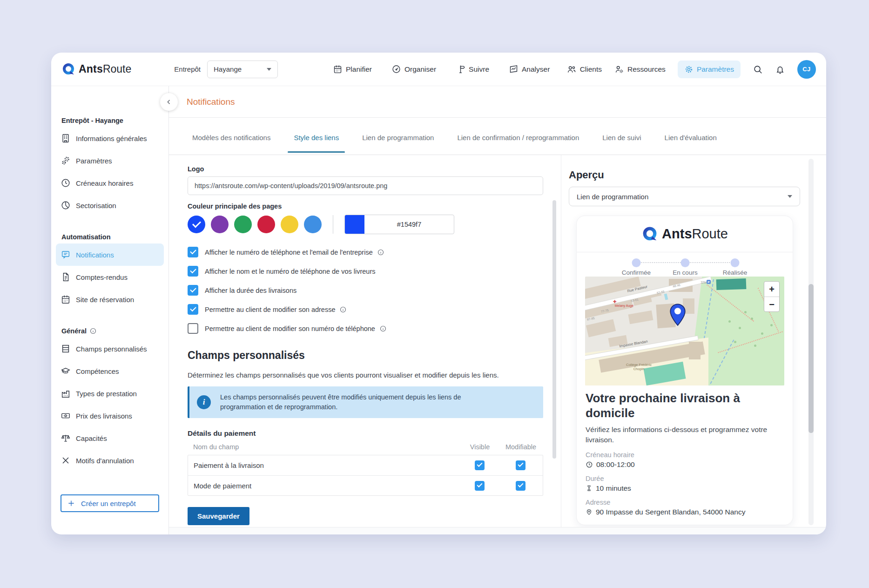 Image resolution: width=869 pixels, height=588 pixels. What do you see at coordinates (365, 449) in the screenshot?
I see `payment-table-header: Nom du champ Visible Modifiable` at bounding box center [365, 449].